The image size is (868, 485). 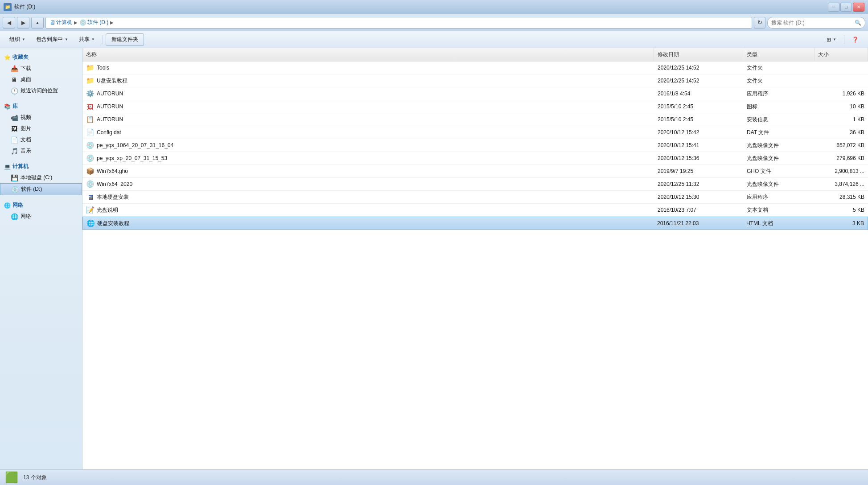 I want to click on documents-icon: 📄, so click(x=14, y=140).